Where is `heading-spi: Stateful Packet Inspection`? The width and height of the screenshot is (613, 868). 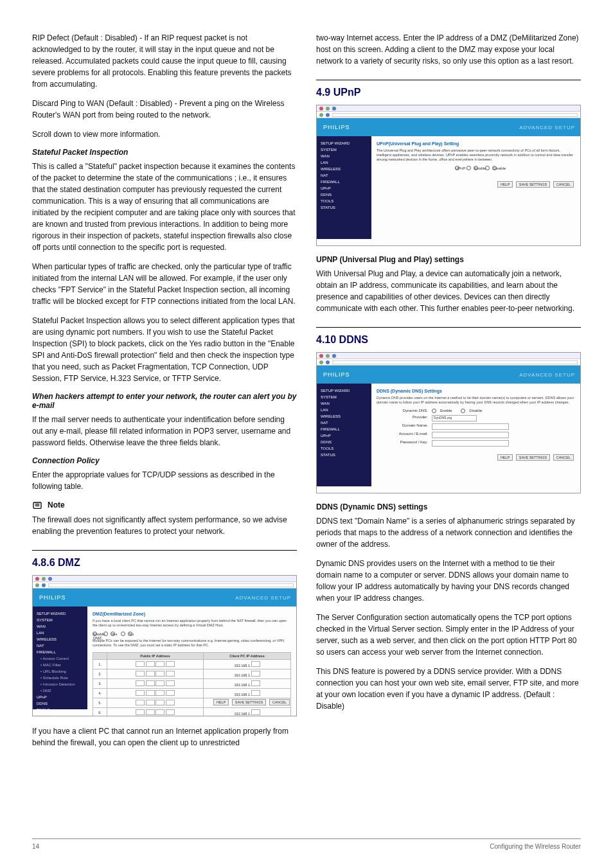
heading-spi: Stateful Packet Inspection is located at coordinates (164, 152).